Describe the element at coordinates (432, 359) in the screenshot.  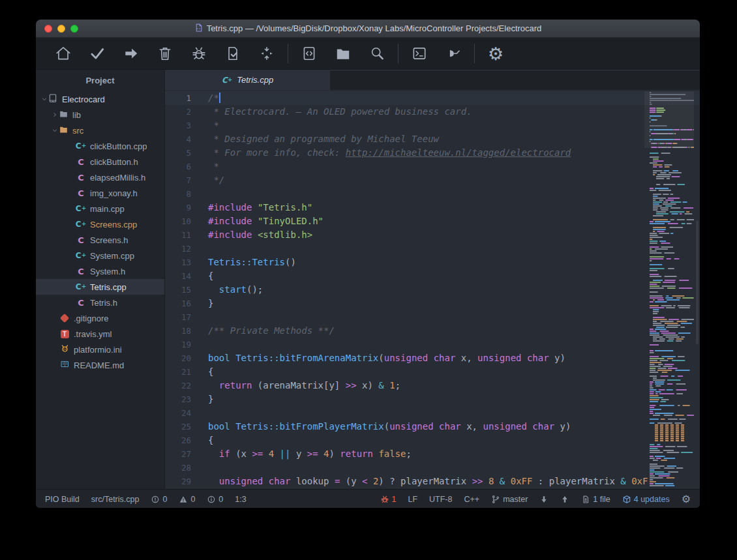
I see `code-line-20: 20bool Tetris::bitFromArenaMatrix(unsign…` at that location.